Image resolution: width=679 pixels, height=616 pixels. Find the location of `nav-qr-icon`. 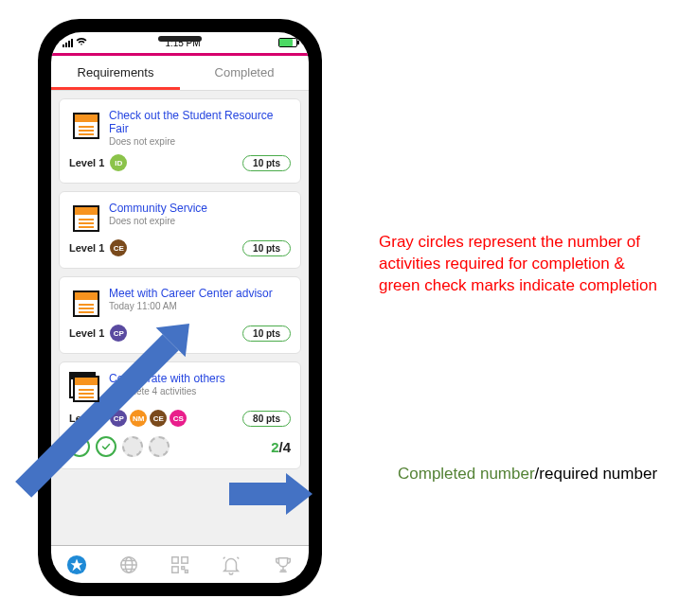

nav-qr-icon is located at coordinates (180, 565).